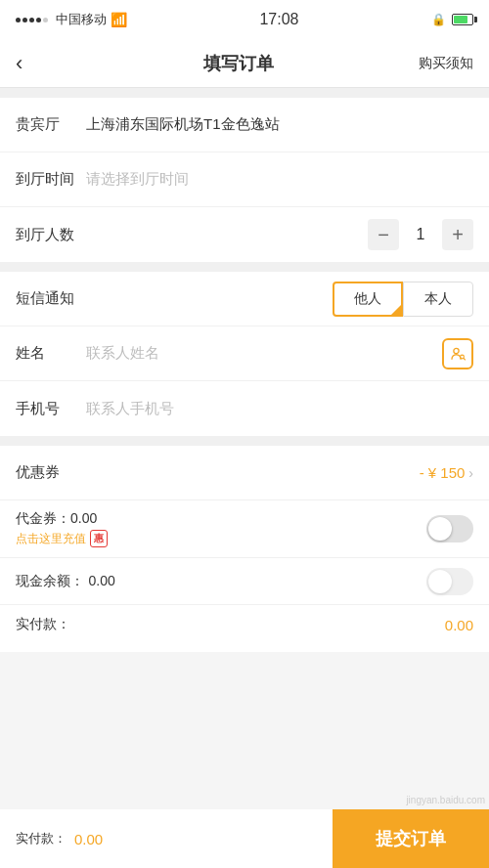 The height and width of the screenshot is (868, 489). Describe the element at coordinates (458, 354) in the screenshot. I see `contact-icon` at that location.